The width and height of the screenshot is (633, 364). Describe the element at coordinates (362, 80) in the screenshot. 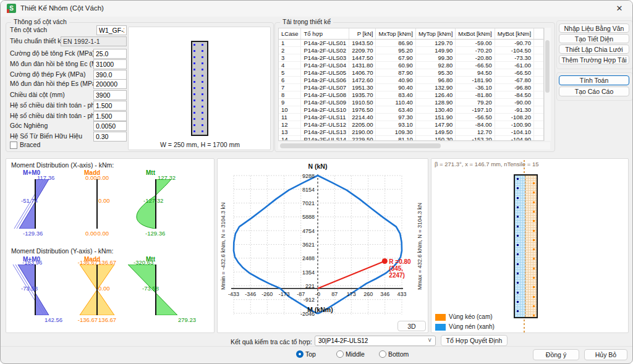

I see `table-cell: 1472.60` at that location.